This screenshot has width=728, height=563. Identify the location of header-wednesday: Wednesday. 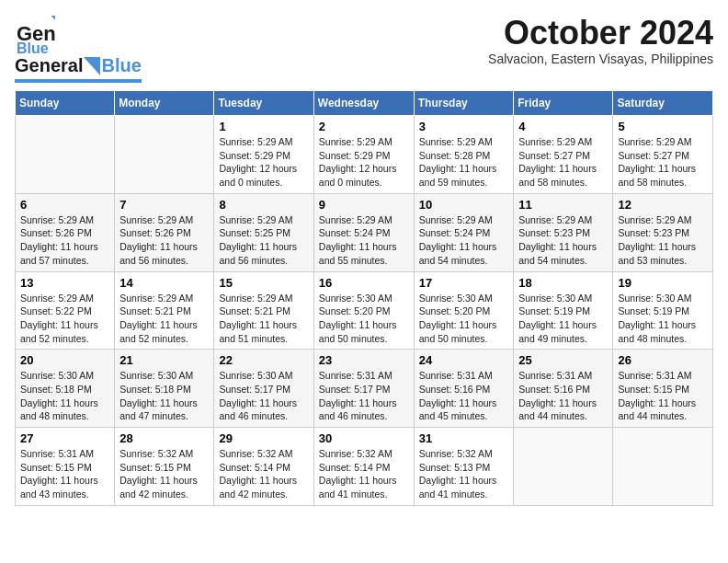
(364, 103).